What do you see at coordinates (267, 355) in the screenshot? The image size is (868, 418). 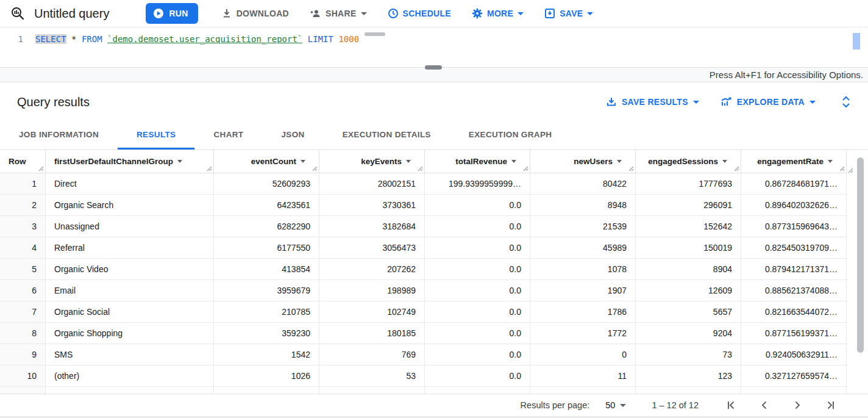 I see `cell-eventcount: 1542` at bounding box center [267, 355].